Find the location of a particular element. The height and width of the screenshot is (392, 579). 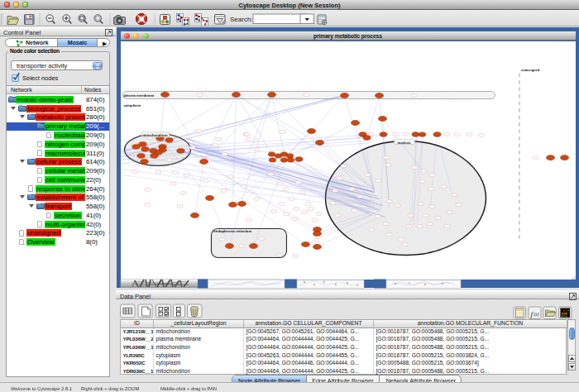

svg-text: nucleus is located at coordinates (404, 142).